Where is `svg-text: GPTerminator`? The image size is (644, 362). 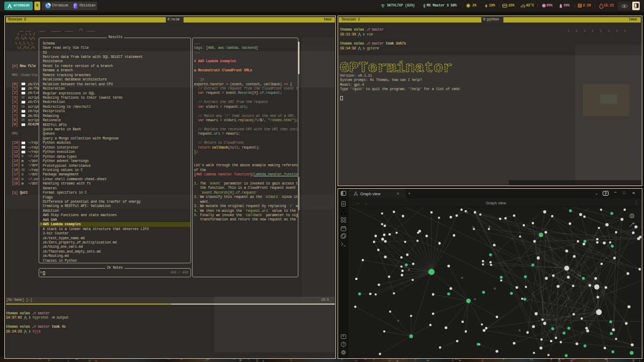
svg-text: GPTerminator is located at coordinates (396, 68).